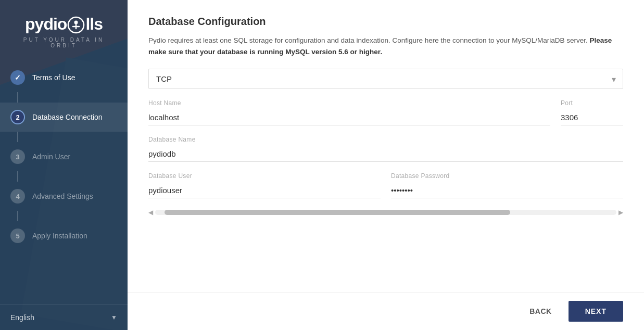 The image size is (644, 330). What do you see at coordinates (369, 41) in the screenshot?
I see `description-text: Pydio requires at least one SQL storage …` at bounding box center [369, 41].